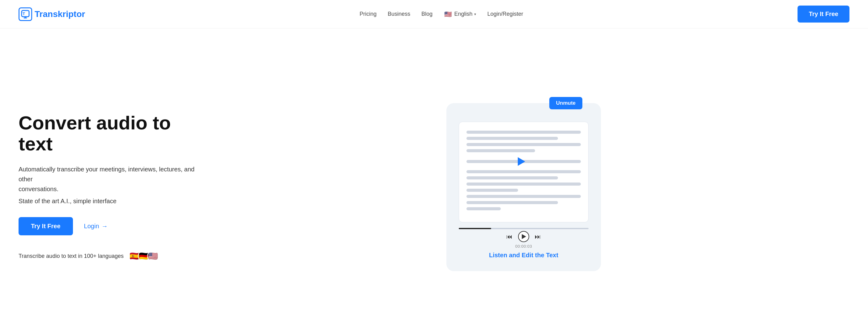  What do you see at coordinates (460, 14) in the screenshot?
I see `language-selector: 🇺🇸 English ▾` at bounding box center [460, 14].